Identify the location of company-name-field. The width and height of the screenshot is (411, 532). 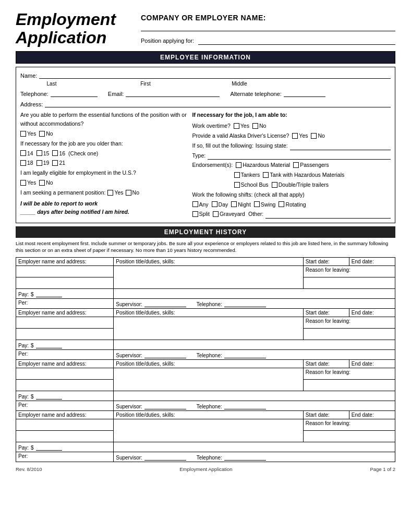
(268, 27).